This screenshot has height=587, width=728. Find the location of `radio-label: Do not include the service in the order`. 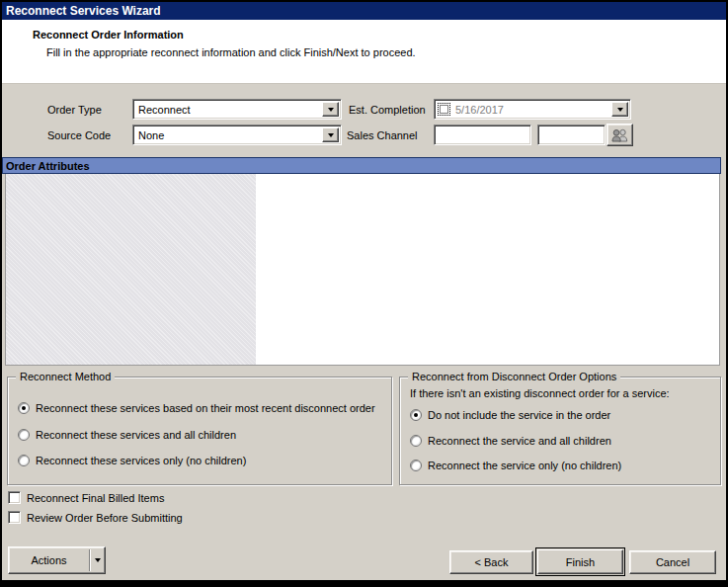

radio-label: Do not include the service in the order is located at coordinates (520, 415).